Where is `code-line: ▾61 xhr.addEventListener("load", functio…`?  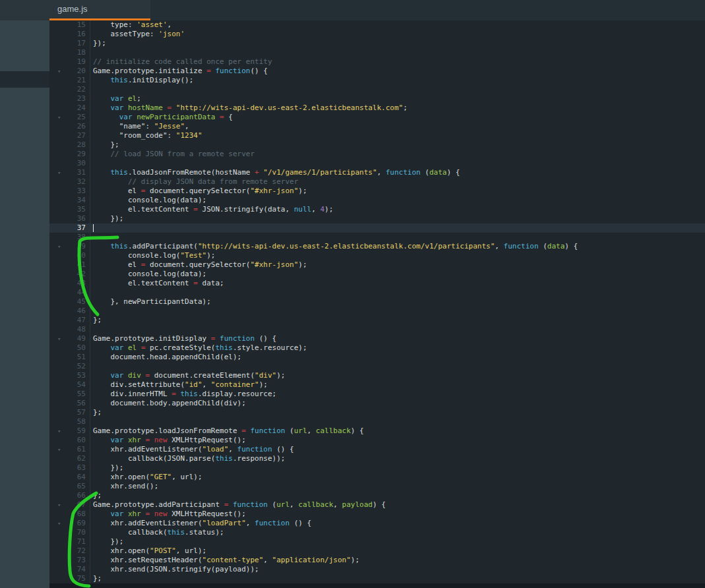 code-line: ▾61 xhr.addEventListener("load", functio… is located at coordinates (377, 450).